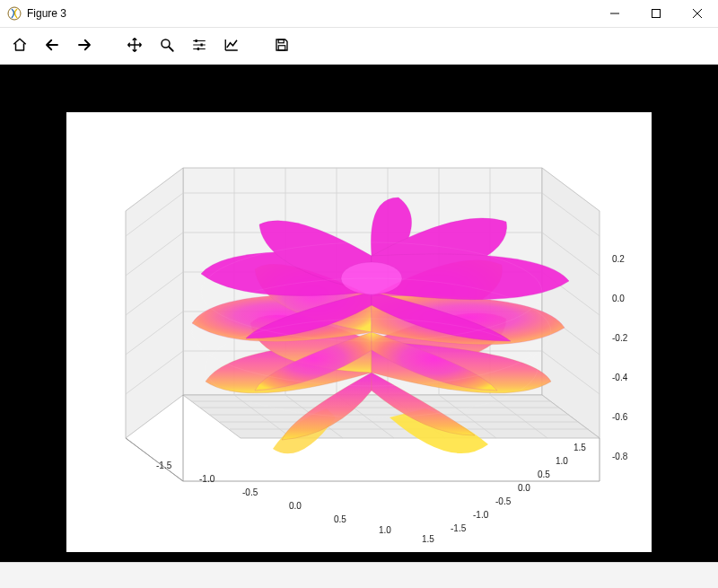  I want to click on z-tick-label: 0.0, so click(618, 298).